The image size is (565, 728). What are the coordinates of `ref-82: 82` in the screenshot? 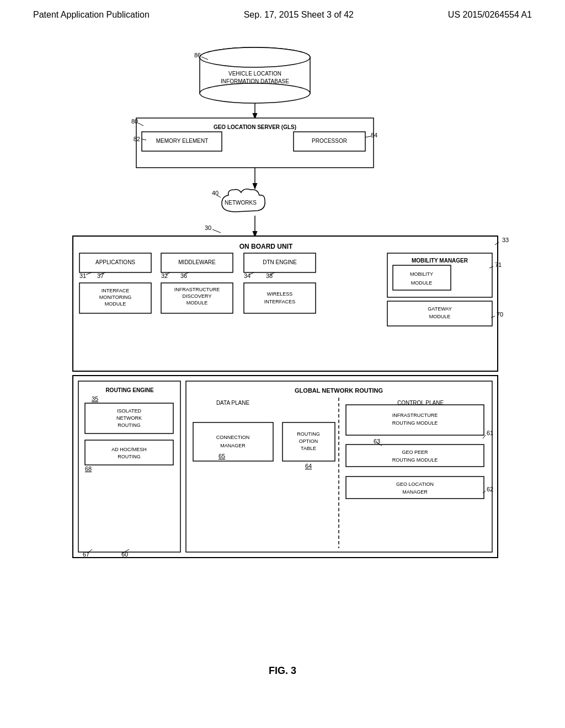 It's located at (137, 139).